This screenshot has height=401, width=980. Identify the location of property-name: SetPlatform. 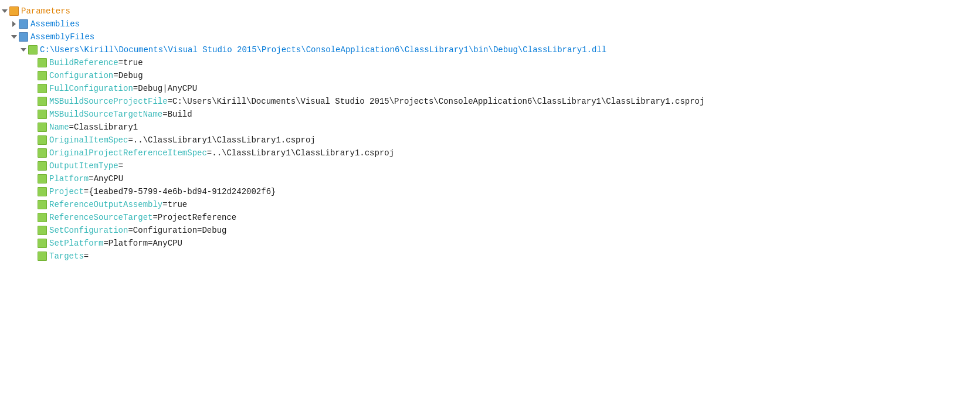
(76, 243).